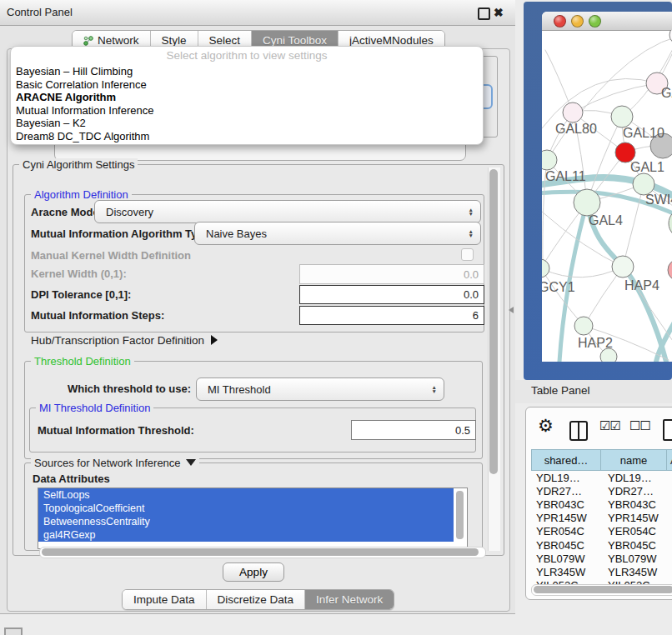  What do you see at coordinates (545, 268) in the screenshot?
I see `network-node-gcy1` at bounding box center [545, 268].